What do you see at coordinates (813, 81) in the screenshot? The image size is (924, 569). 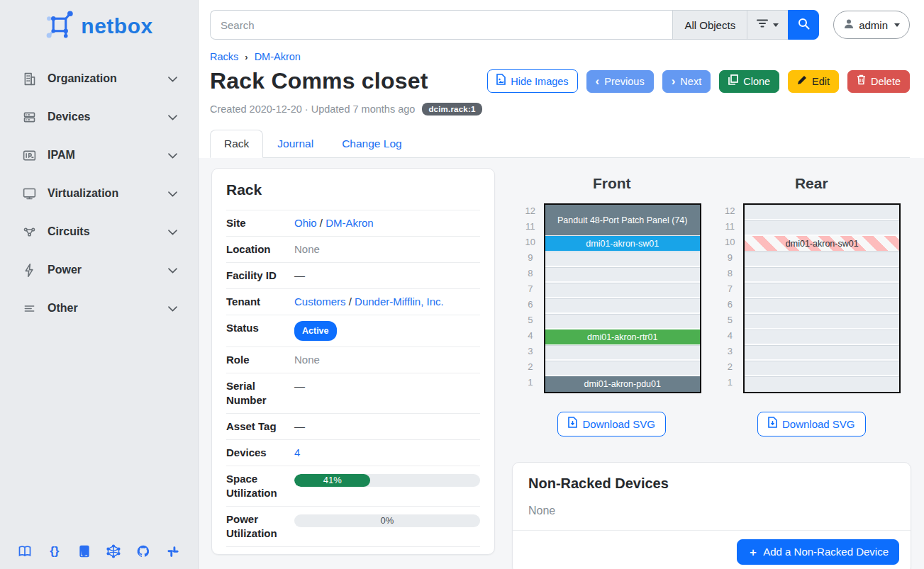 I see `edit-button: Edit` at bounding box center [813, 81].